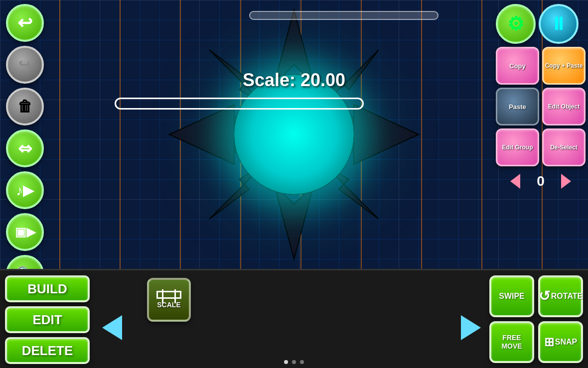 The height and width of the screenshot is (368, 588). I want to click on paste-button: Paste, so click(517, 107).